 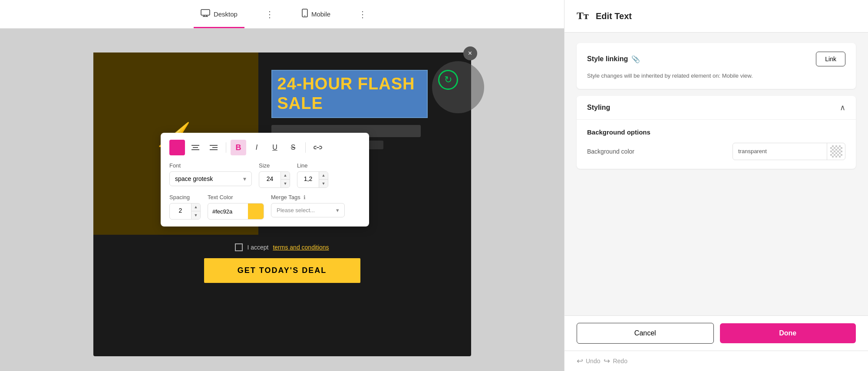 I want to click on line-up-button: ▲, so click(x=323, y=176).